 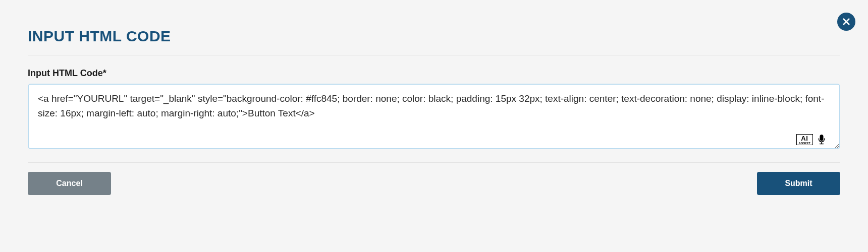 I want to click on close-icon, so click(x=846, y=22).